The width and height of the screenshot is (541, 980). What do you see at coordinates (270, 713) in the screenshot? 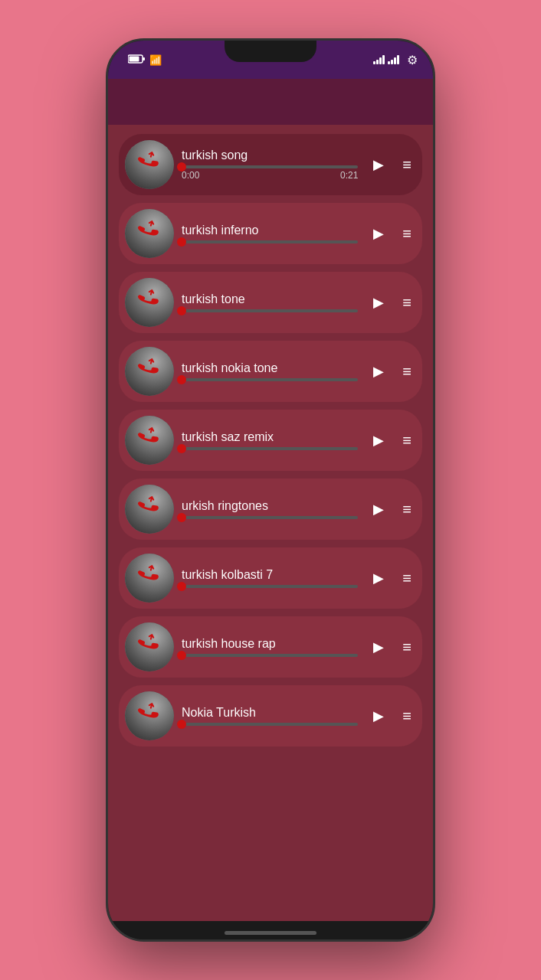
I see `ringtone-name: Nokia Turkish` at bounding box center [270, 713].